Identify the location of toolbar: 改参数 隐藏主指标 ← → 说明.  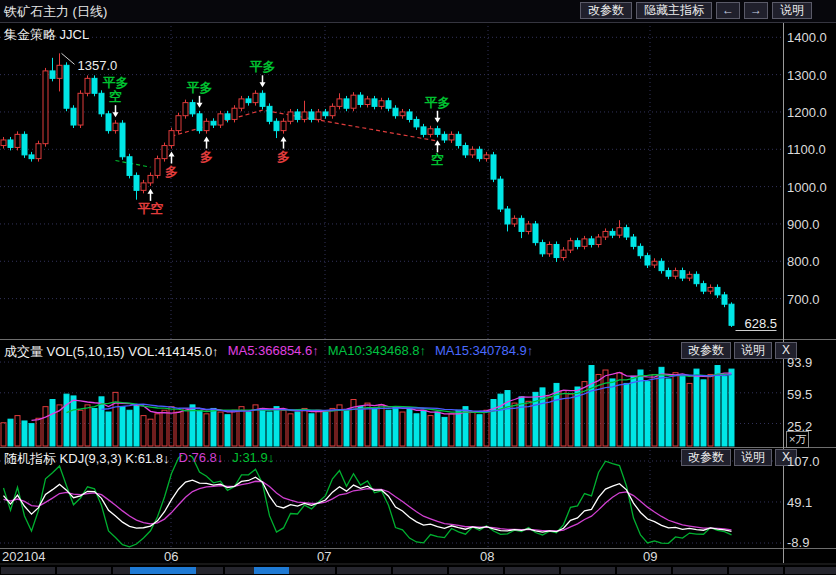
(696, 10).